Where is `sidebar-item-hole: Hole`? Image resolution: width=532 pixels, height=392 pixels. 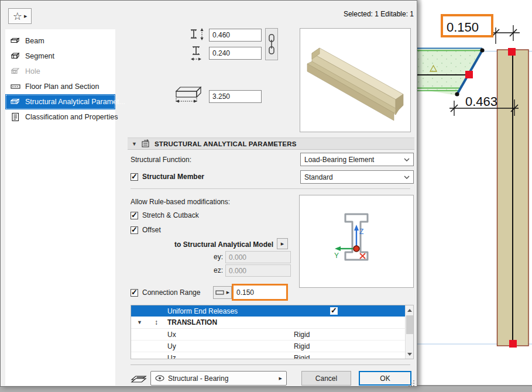
sidebar-item-hole: Hole is located at coordinates (60, 71).